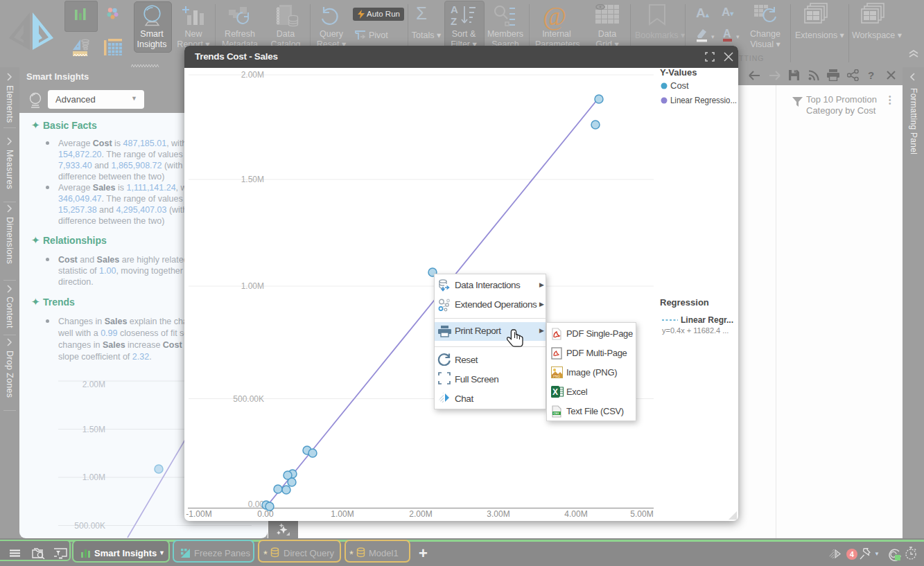 The image size is (924, 566). I want to click on svg-text: Z, so click(453, 21).